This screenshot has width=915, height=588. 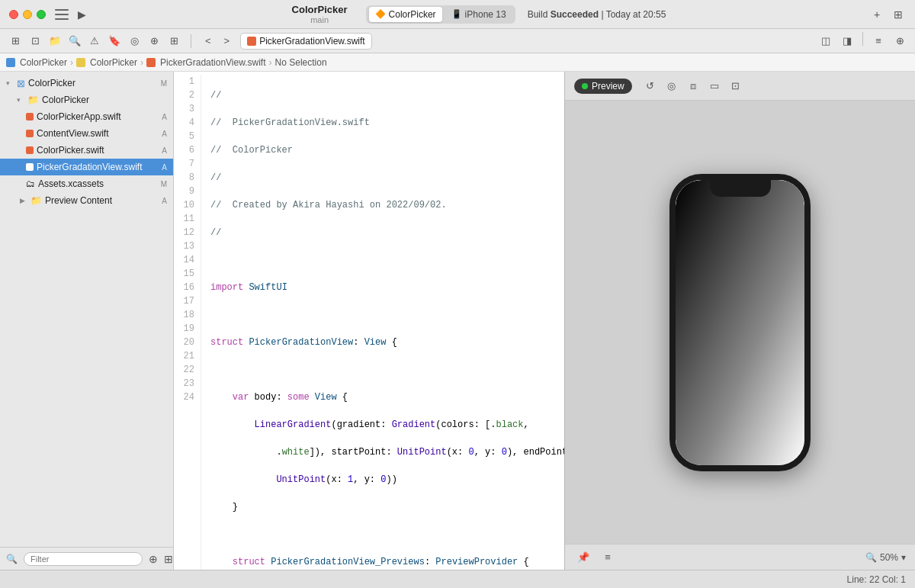 I want to click on pickergradation-file-dot, so click(x=30, y=167).